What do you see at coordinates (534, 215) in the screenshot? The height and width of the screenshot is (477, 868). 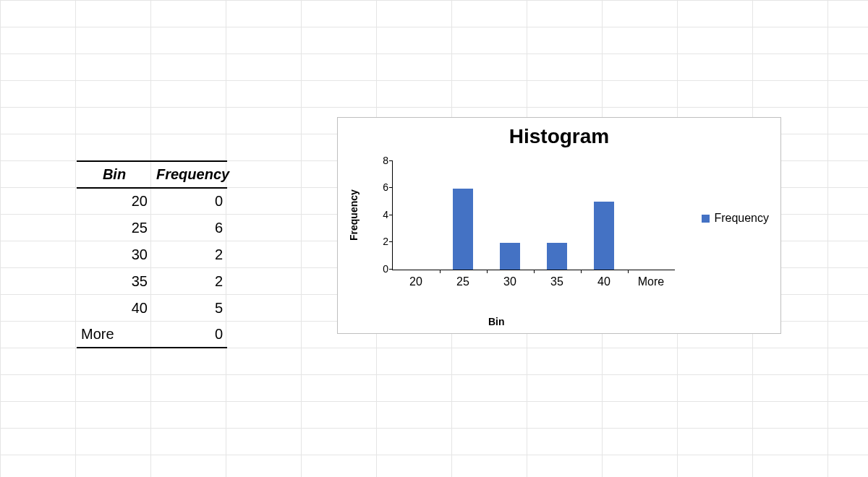 I see `chart-plot-area: 8 6 4 2 0 20 25 30 35 40 More` at bounding box center [534, 215].